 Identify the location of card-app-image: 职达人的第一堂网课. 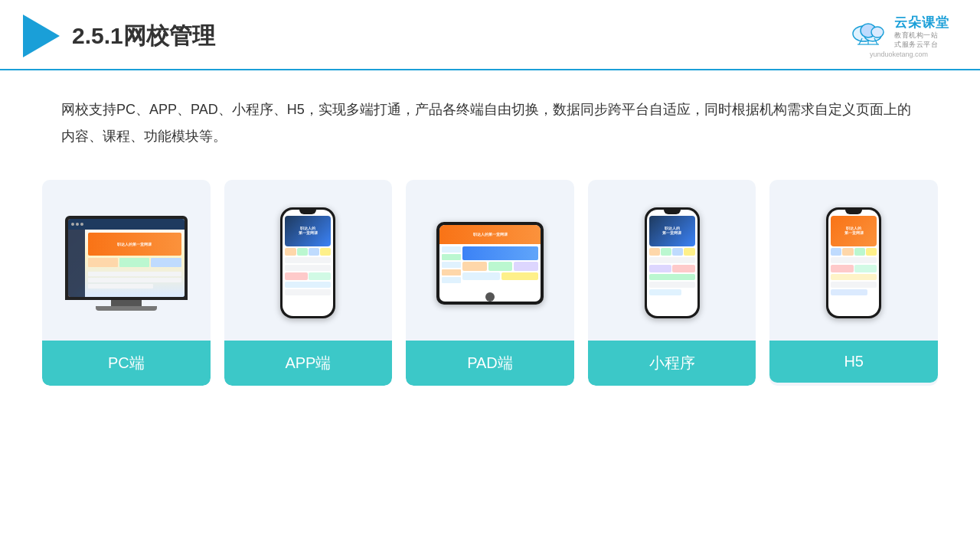
(309, 260).